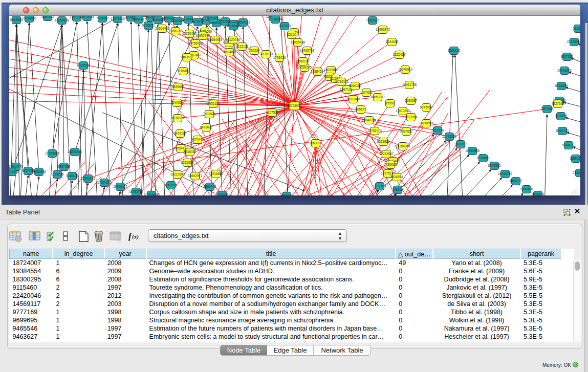 Image resolution: width=588 pixels, height=372 pixels. Describe the element at coordinates (88, 178) in the screenshot. I see `svg-text: 12505135` at that location.